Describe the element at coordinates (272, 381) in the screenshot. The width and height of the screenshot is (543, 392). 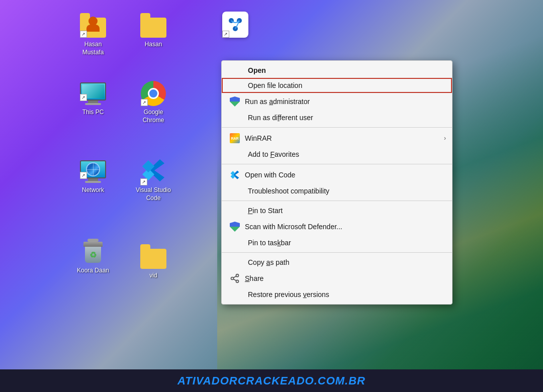
I see `watermark-bar: ATIVADORCRACKEADO.COM.BR` at that location.